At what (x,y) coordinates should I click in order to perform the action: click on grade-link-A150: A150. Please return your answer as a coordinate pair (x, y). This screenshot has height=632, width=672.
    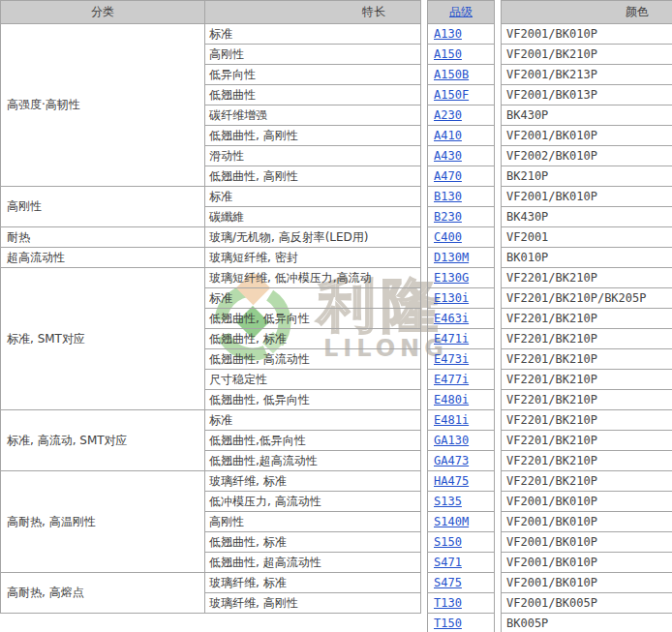
    Looking at the image, I should click on (447, 54).